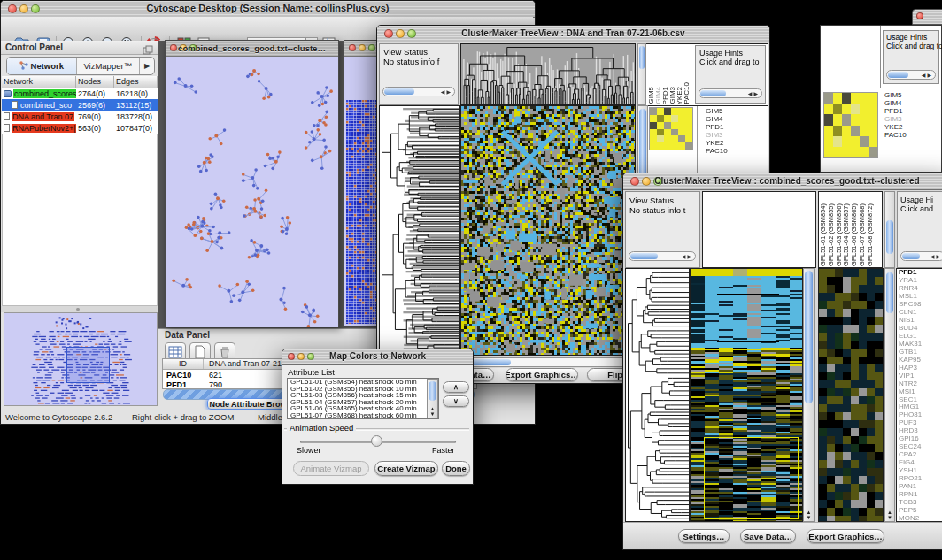 The image size is (942, 560). What do you see at coordinates (80, 310) in the screenshot?
I see `panel-divider` at bounding box center [80, 310].